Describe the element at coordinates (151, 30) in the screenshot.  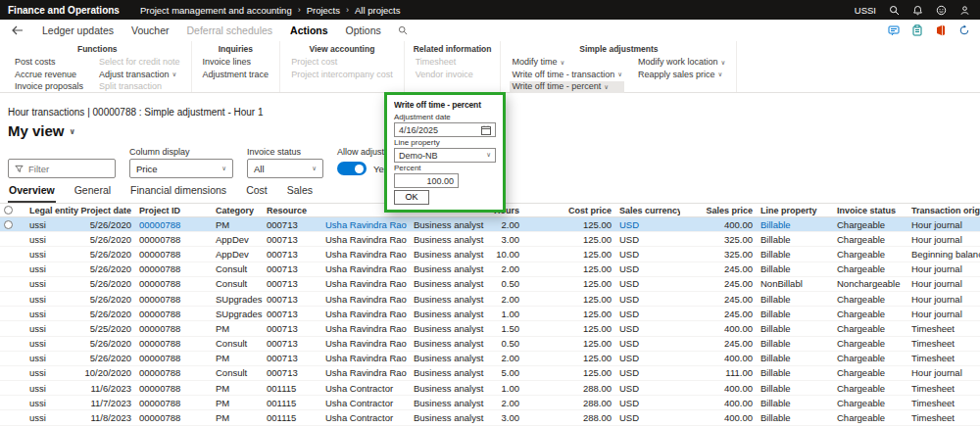
I see `tab-voucher: Voucher` at that location.